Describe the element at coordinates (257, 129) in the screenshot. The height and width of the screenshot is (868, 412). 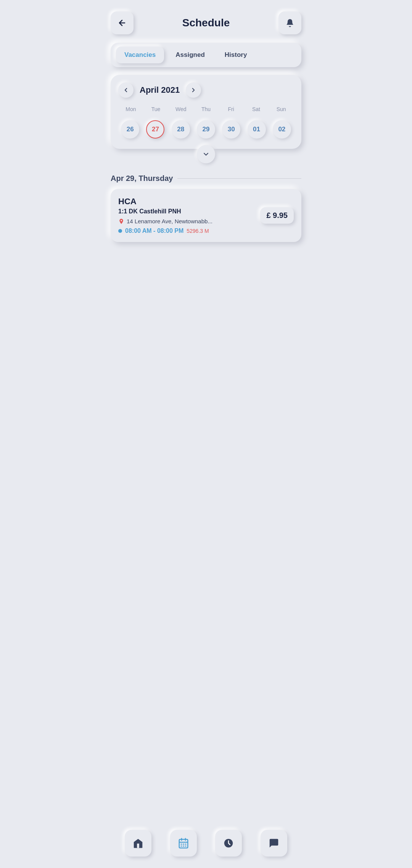
I see `date-01: 01` at that location.